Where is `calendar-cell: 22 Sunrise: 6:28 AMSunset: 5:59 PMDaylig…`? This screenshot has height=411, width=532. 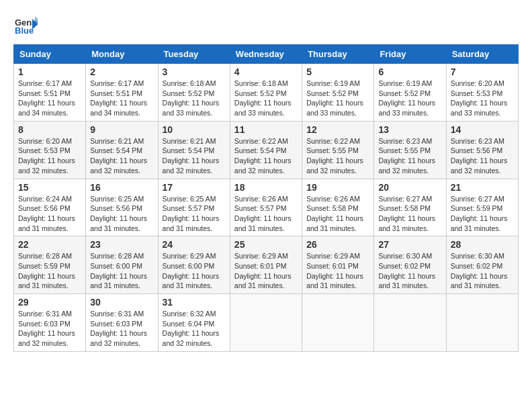 calendar-cell: 22 Sunrise: 6:28 AMSunset: 5:59 PMDaylig… is located at coordinates (50, 265).